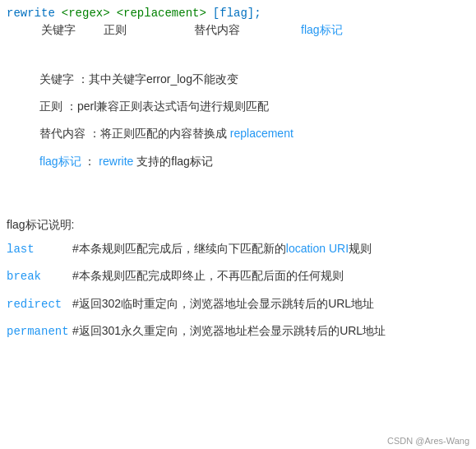 Image resolution: width=476 pixels, height=449 pixels. I want to click on desc-replacement-text-before: ：将正则匹配的内容替换成, so click(158, 133).